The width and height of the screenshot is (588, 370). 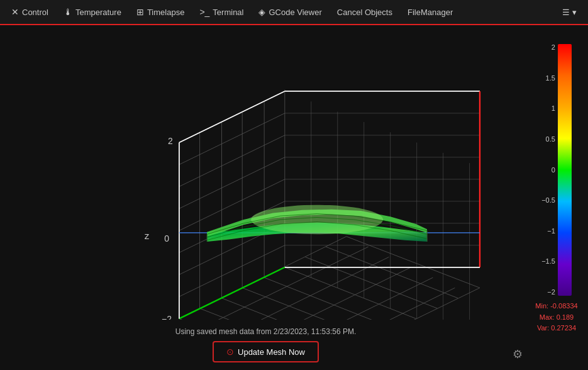 What do you see at coordinates (570, 13) in the screenshot?
I see `nav-menu-button: ☰ ▾` at bounding box center [570, 13].